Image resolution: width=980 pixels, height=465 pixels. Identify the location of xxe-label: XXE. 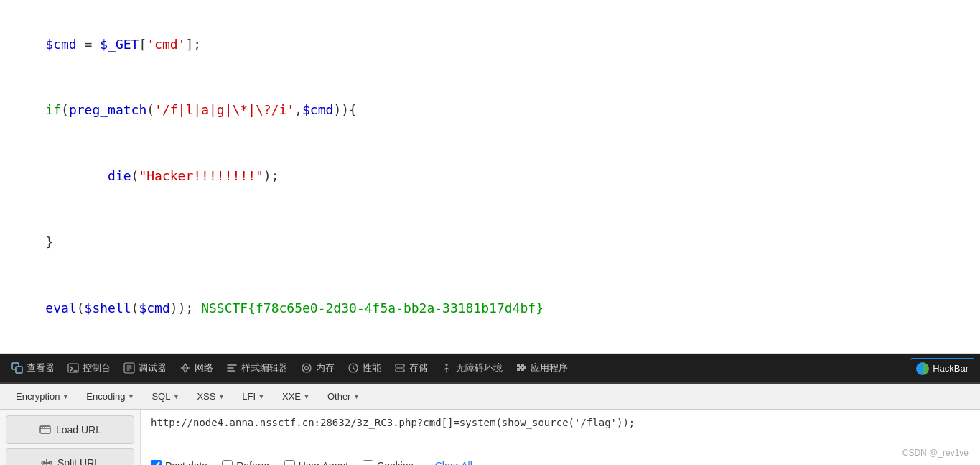
(291, 397).